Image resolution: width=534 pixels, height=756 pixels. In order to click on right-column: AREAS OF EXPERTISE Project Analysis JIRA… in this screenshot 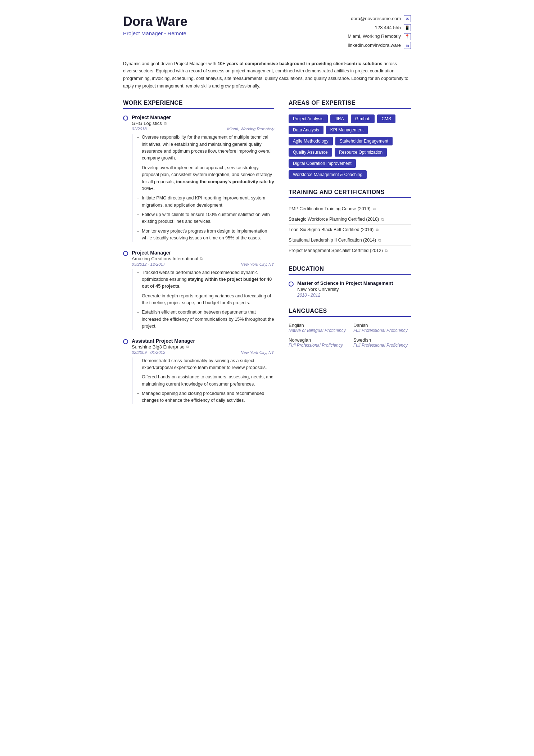, I will do `click(350, 256)`.